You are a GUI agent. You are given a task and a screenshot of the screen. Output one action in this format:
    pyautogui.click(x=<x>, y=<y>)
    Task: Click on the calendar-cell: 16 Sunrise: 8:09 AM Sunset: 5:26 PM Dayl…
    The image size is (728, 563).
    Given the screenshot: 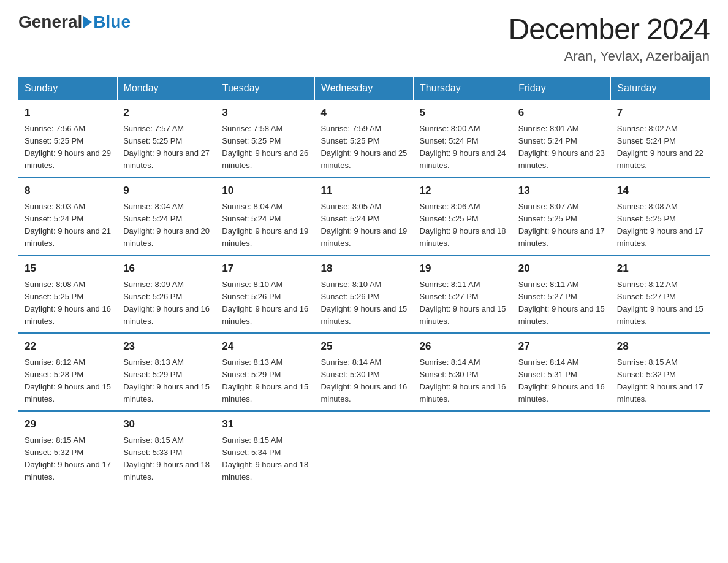 What is the action you would take?
    pyautogui.click(x=167, y=294)
    